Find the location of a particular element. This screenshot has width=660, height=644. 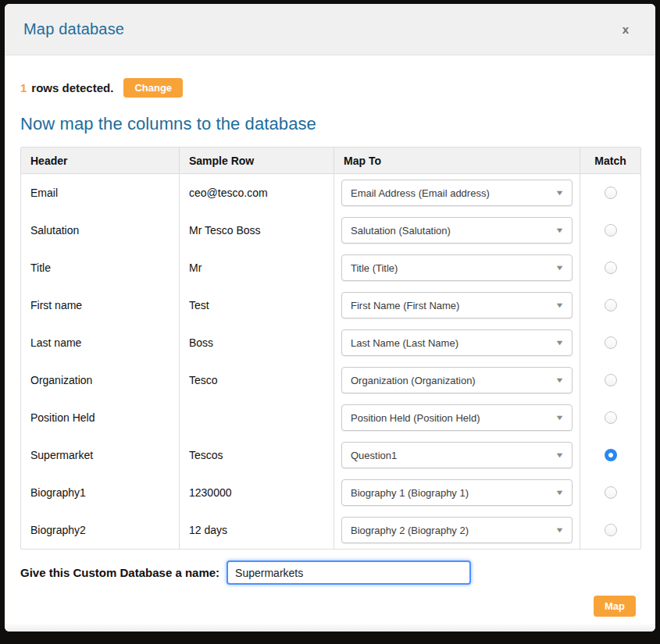

row-sample-value: 1230000 is located at coordinates (211, 493).